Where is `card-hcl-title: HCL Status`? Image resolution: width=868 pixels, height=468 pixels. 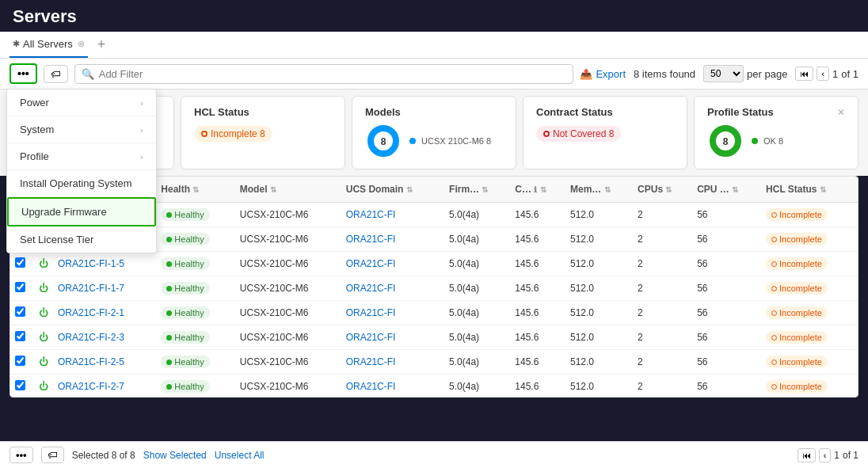
card-hcl-title: HCL Status is located at coordinates (263, 112).